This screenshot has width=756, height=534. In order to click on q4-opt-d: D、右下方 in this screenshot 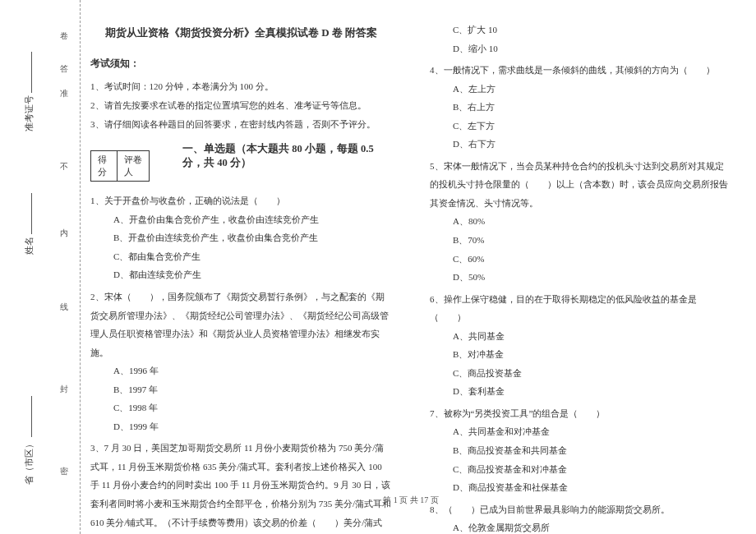, I will do `click(580, 145)`.